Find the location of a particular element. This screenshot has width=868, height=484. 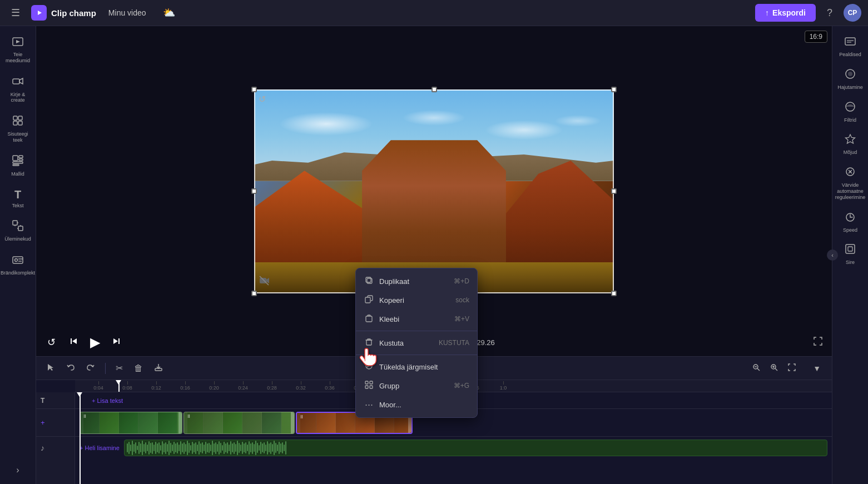

help-button: ? is located at coordinates (830, 13).